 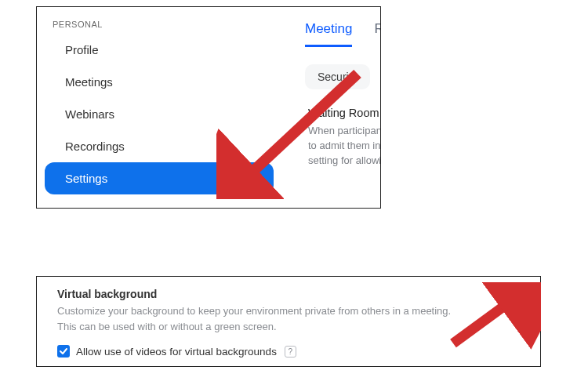 I want to click on tab-label: Meeting, so click(x=328, y=28).